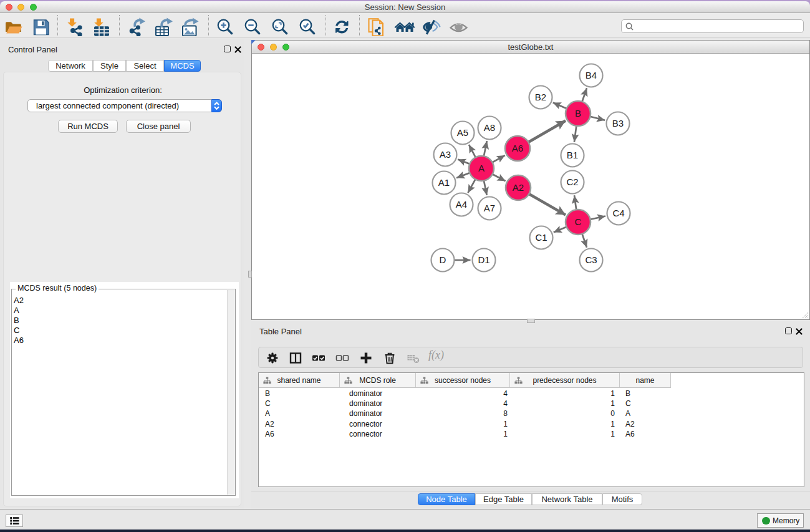  What do you see at coordinates (572, 182) in the screenshot?
I see `svg-text: C2` at bounding box center [572, 182].